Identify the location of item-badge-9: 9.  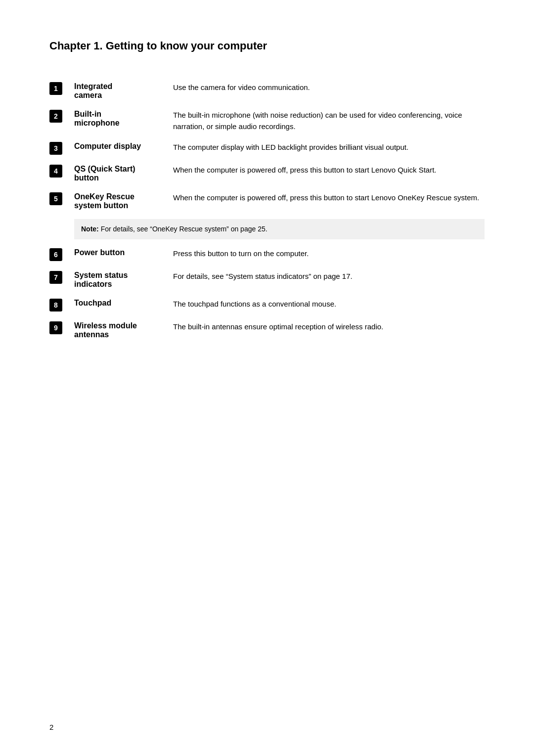
(56, 328).